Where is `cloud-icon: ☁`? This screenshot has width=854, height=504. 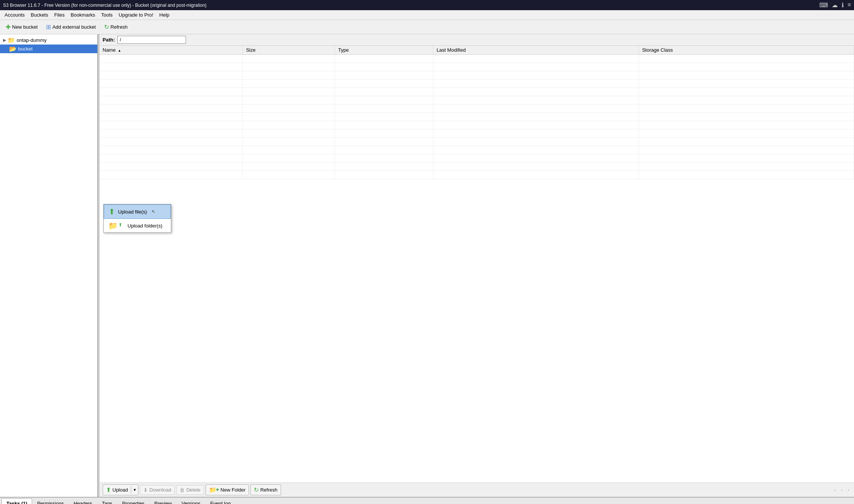 cloud-icon: ☁ is located at coordinates (835, 5).